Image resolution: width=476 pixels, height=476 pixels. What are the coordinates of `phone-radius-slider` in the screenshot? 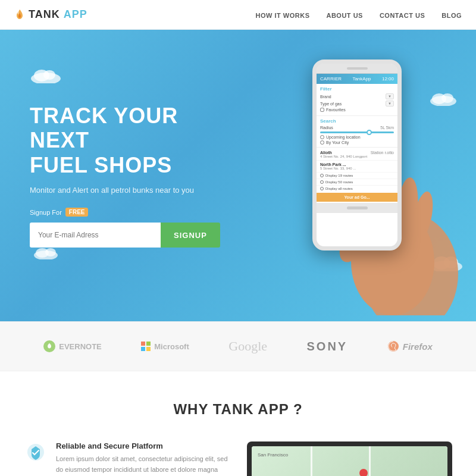 It's located at (357, 132).